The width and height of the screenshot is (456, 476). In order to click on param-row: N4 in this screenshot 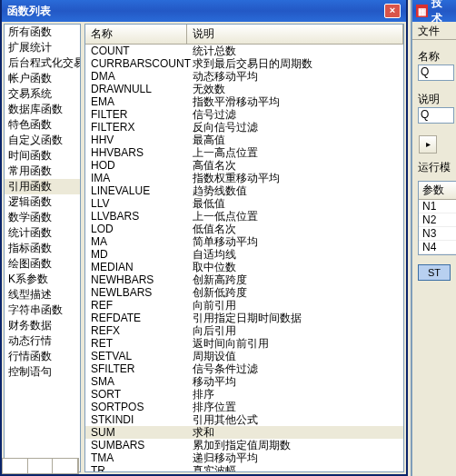, I will do `click(438, 247)`.